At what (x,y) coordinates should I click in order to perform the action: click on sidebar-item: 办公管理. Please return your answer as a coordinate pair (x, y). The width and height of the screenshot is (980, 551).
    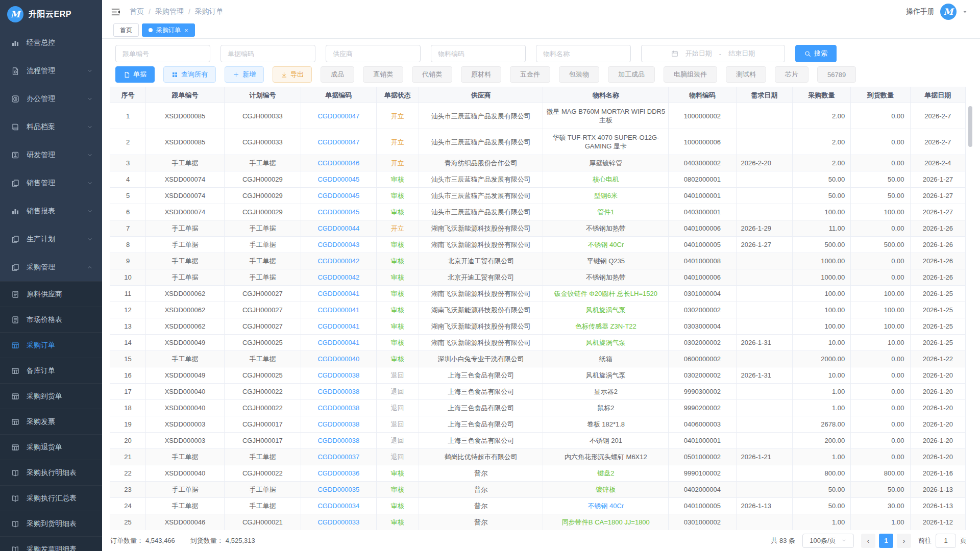
    Looking at the image, I should click on (51, 99).